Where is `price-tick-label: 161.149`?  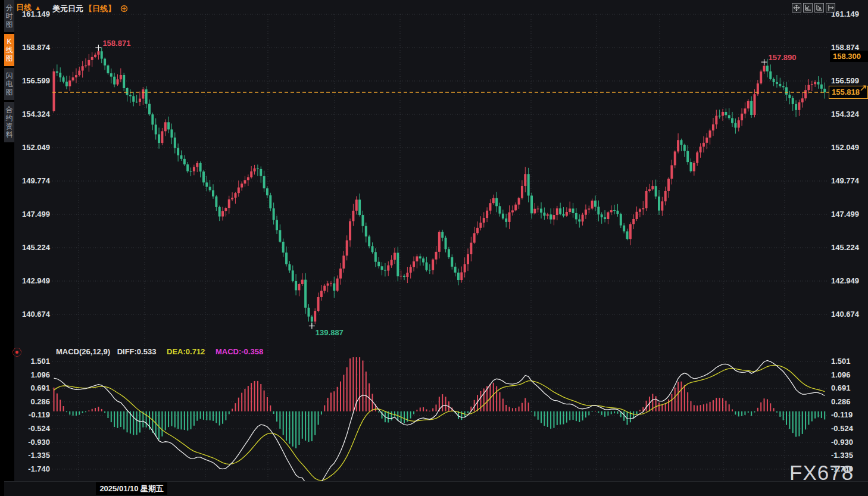 price-tick-label: 161.149 is located at coordinates (850, 14).